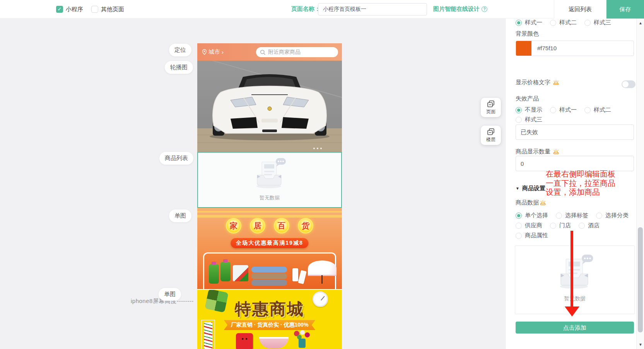 The width and height of the screenshot is (644, 349). What do you see at coordinates (213, 52) in the screenshot?
I see `city-selector: 城市 ›` at bounding box center [213, 52].